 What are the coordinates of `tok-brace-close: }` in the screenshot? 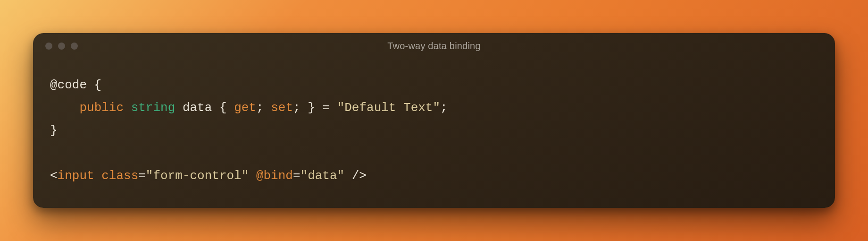 It's located at (54, 130).